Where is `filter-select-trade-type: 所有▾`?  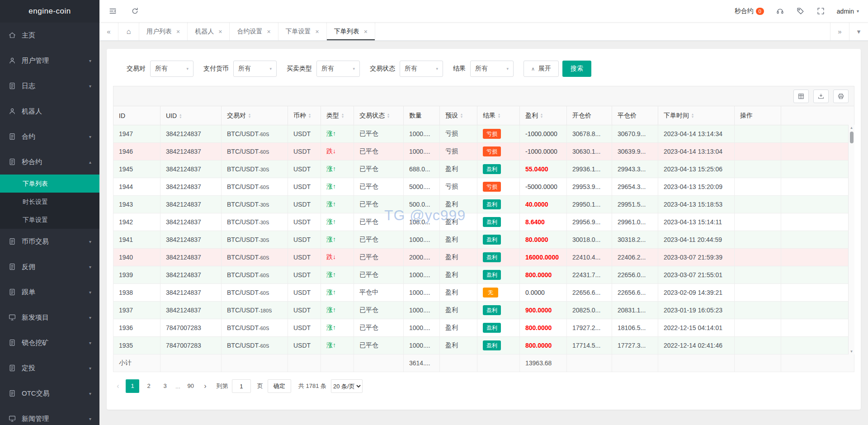
filter-select-trade-type: 所有▾ is located at coordinates (338, 69).